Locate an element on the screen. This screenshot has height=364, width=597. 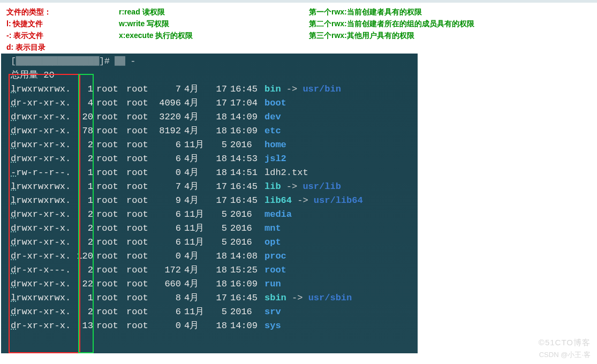
symlink-target: usr/lib64 is located at coordinates (338, 200).